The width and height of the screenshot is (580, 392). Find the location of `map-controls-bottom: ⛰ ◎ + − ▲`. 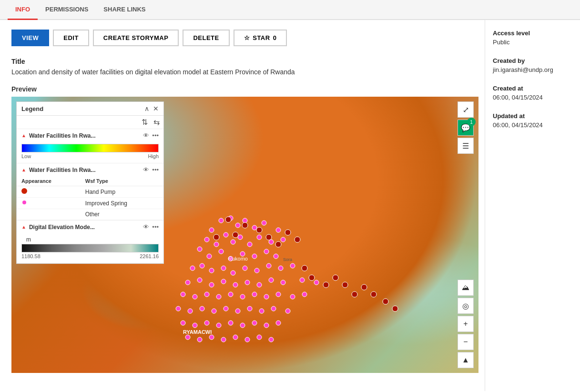

map-controls-bottom: ⛰ ◎ + − ▲ is located at coordinates (466, 324).